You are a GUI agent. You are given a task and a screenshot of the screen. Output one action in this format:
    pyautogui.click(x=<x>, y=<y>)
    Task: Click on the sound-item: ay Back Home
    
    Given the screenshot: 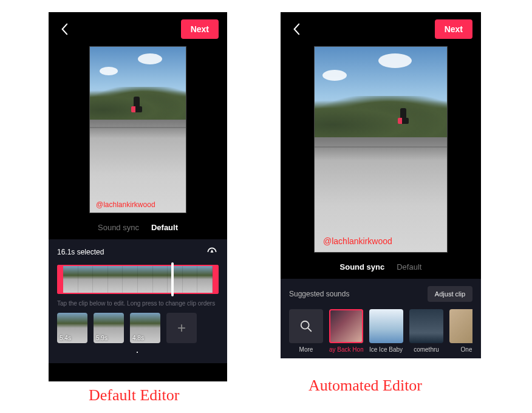 What is the action you would take?
    pyautogui.click(x=346, y=331)
    